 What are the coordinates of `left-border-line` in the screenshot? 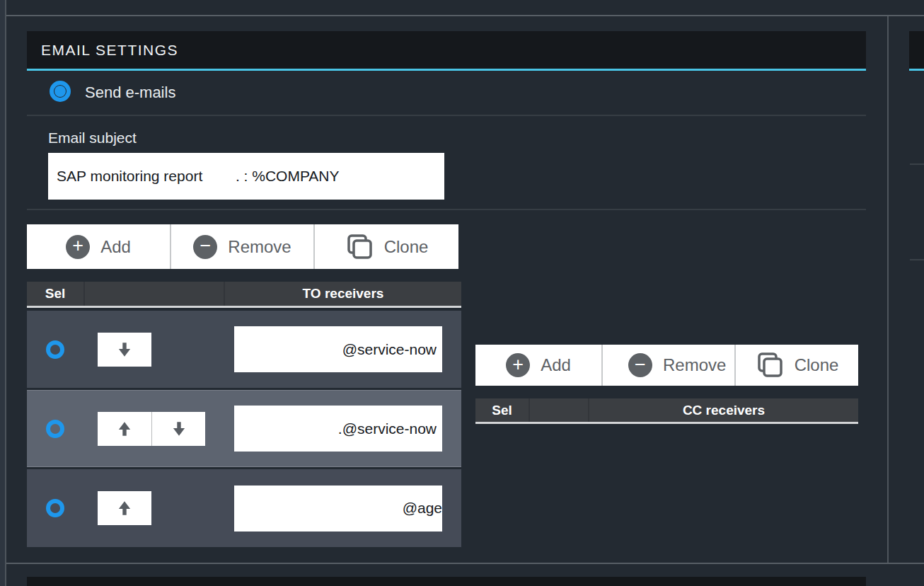 It's located at (6, 293).